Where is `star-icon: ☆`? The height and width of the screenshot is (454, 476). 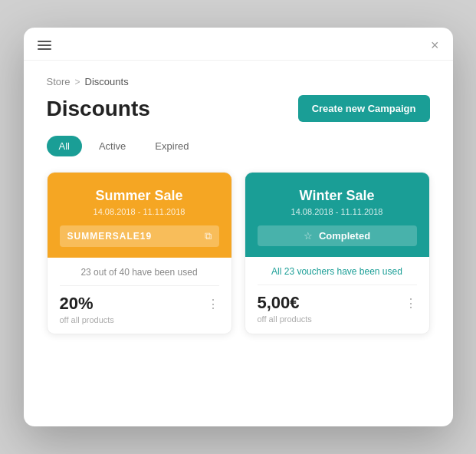
star-icon: ☆ is located at coordinates (308, 236).